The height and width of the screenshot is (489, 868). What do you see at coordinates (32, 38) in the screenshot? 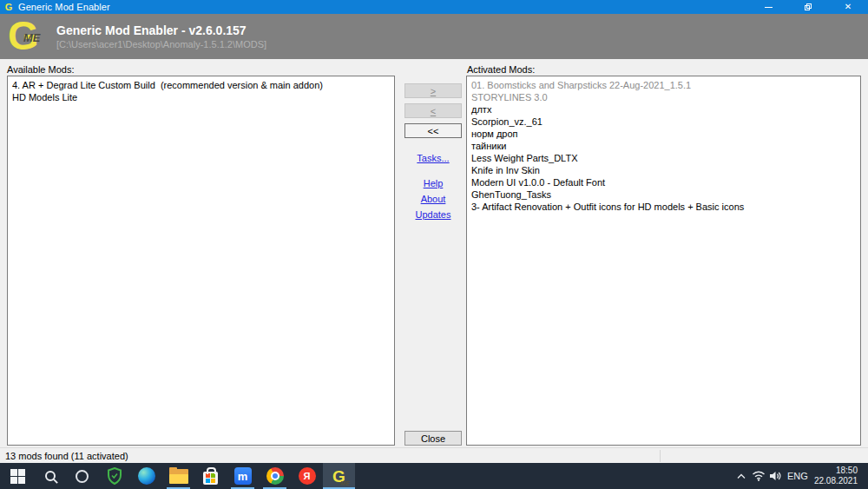
I see `logo-letters-me: ME` at bounding box center [32, 38].